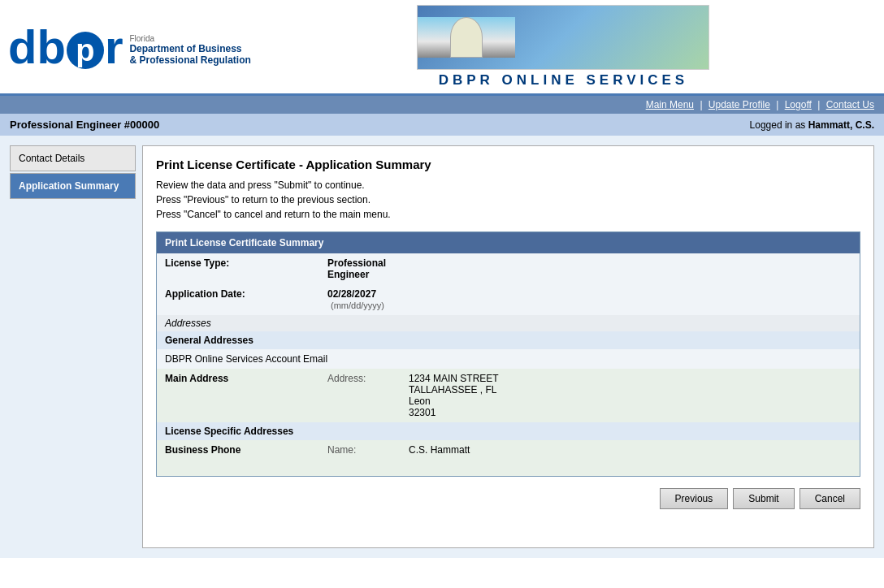  Describe the element at coordinates (509, 214) in the screenshot. I see `instruction-3: Press "Cancel" to cancel and return to t…` at that location.